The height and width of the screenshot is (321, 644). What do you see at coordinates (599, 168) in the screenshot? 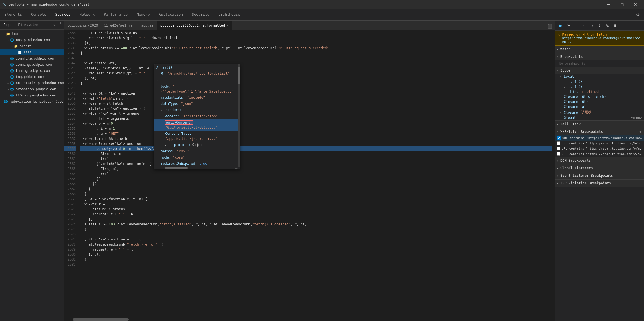
I see `section-global-listeners-header: ▸ Global Listeners` at bounding box center [599, 168].